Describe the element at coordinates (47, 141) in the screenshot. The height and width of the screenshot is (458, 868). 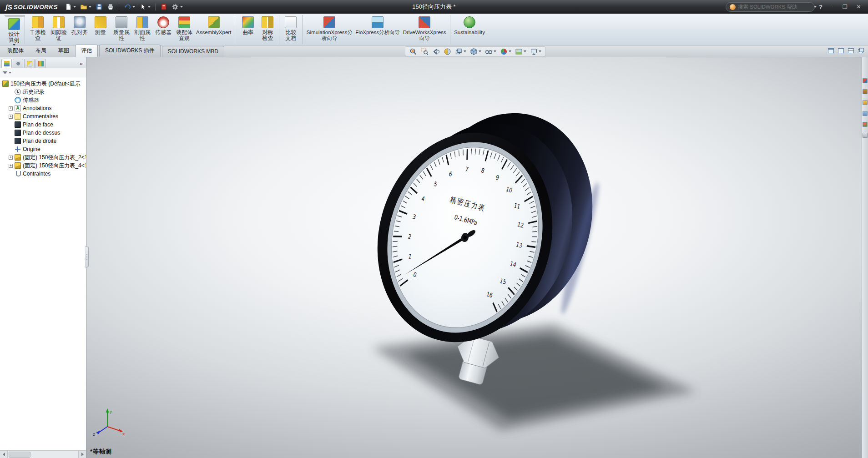
I see `tree-item: Plan de droite` at that location.